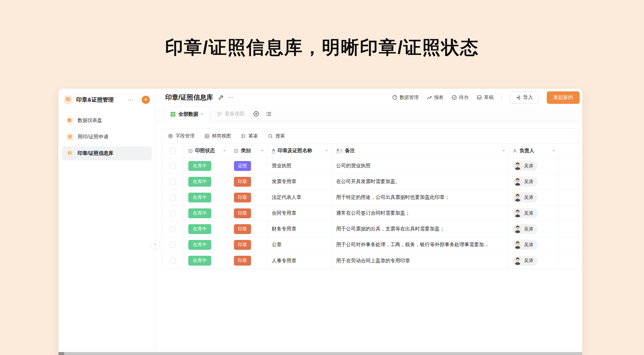 This screenshot has height=355, width=644. Describe the element at coordinates (569, 245) in the screenshot. I see `extra-cell` at that location.